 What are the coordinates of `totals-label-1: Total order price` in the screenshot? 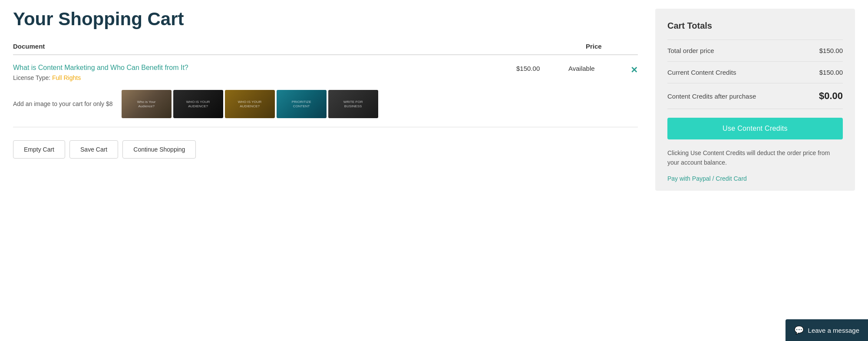 It's located at (691, 50).